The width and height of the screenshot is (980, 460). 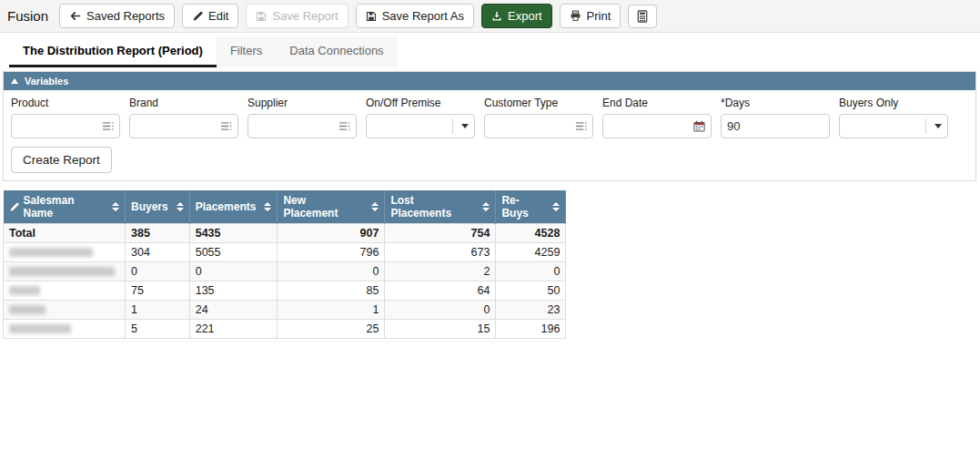 I want to click on brand-input, so click(x=184, y=126).